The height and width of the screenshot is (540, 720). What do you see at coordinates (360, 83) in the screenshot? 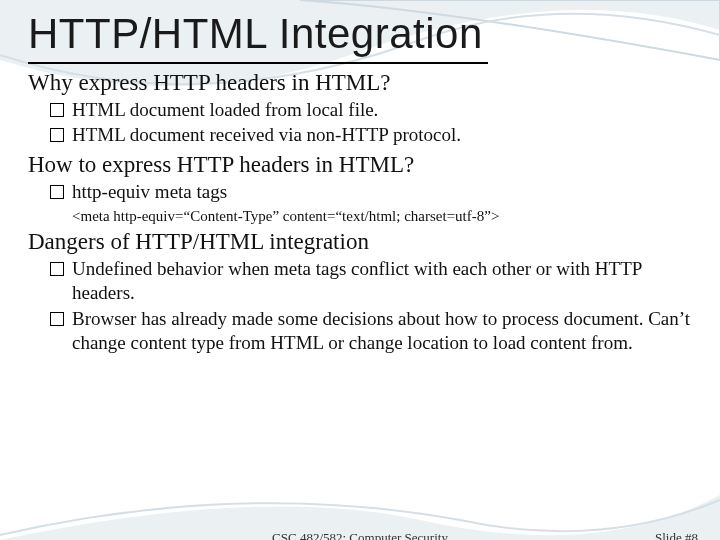
I see `section-why-heading: Why express HTTP headers in HTML?` at bounding box center [360, 83].